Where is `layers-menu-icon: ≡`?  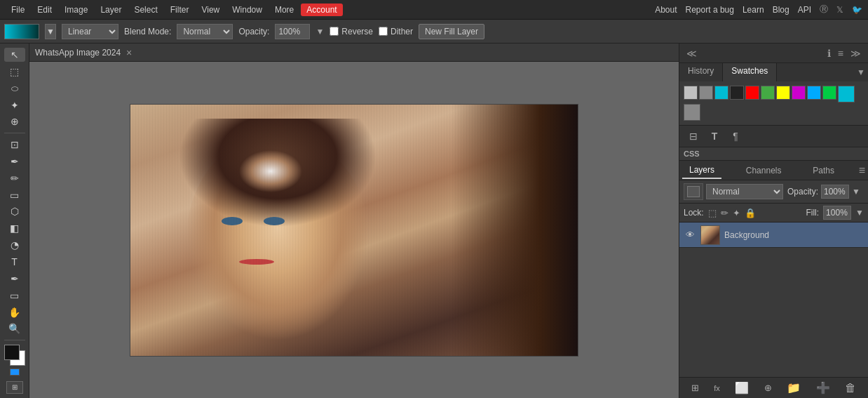 layers-menu-icon: ≡ is located at coordinates (862, 171).